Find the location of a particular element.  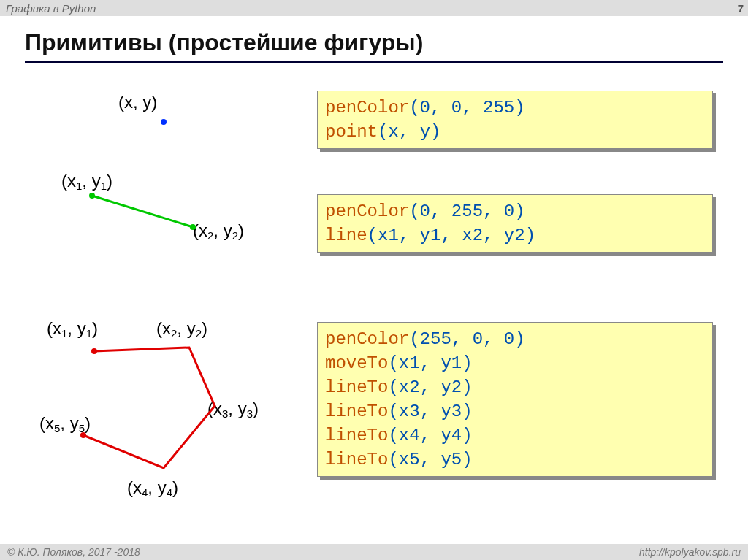

label-xy: (x, y) is located at coordinates (137, 102).